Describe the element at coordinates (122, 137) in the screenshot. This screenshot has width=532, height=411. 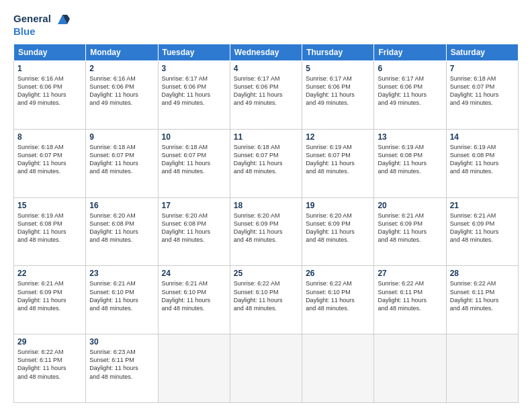
I see `day-number: 9` at that location.